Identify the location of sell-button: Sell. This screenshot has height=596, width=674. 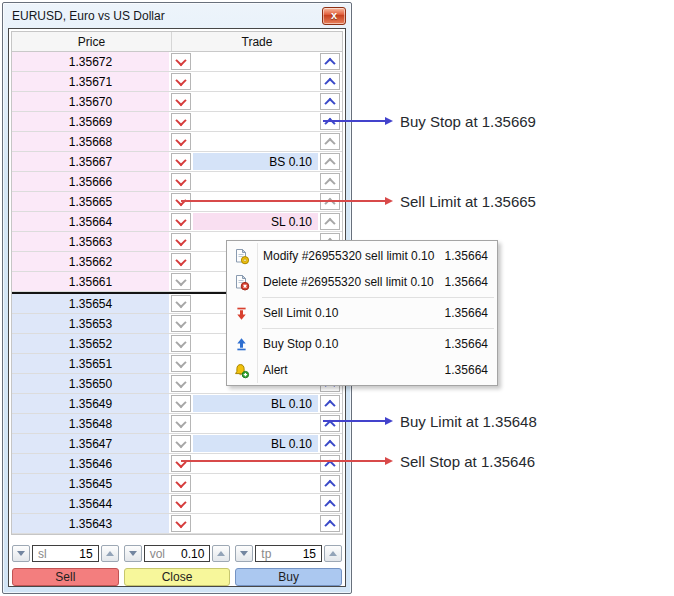
(66, 577).